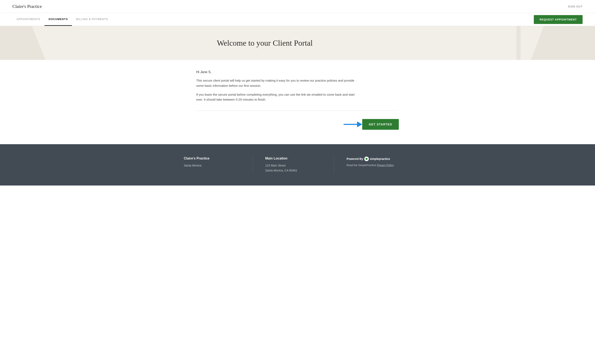 This screenshot has width=595, height=364. What do you see at coordinates (293, 158) in the screenshot?
I see `footer-location-title: Main Location` at bounding box center [293, 158].